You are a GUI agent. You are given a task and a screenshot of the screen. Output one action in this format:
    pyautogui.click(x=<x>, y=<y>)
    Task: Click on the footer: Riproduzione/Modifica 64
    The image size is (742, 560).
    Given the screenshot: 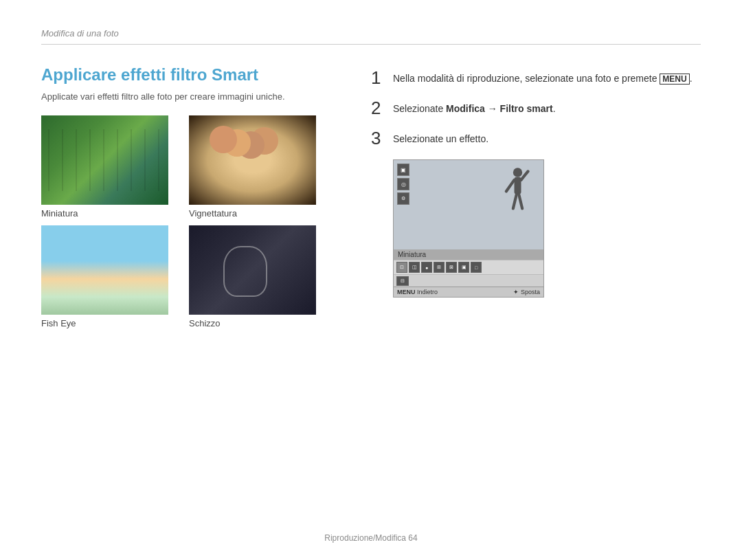 What is the action you would take?
    pyautogui.click(x=371, y=538)
    